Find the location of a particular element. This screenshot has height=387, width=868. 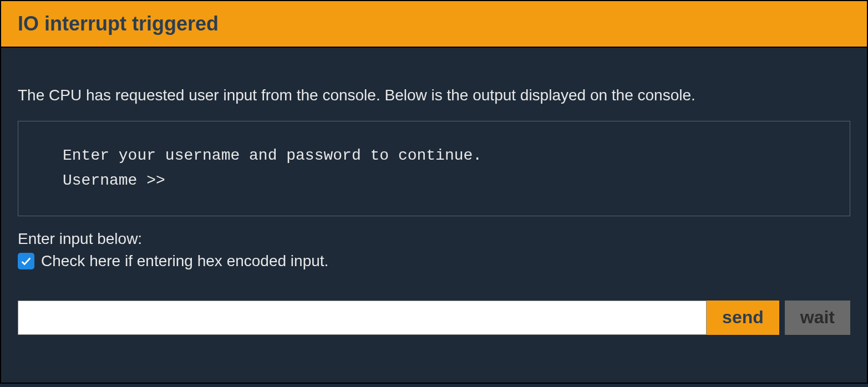

dialog-title: IO interrupt triggered is located at coordinates (434, 24).